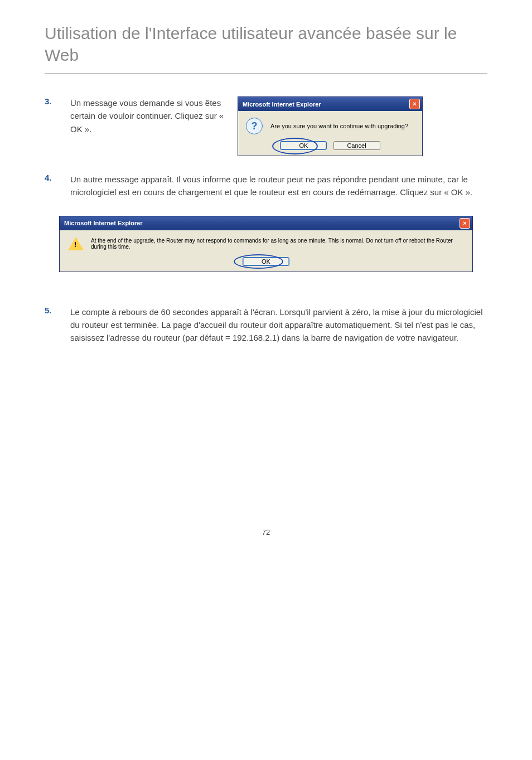  What do you see at coordinates (266, 251) in the screenshot?
I see `dialog-body: At the end of the upgrade, the Router ma…` at bounding box center [266, 251].